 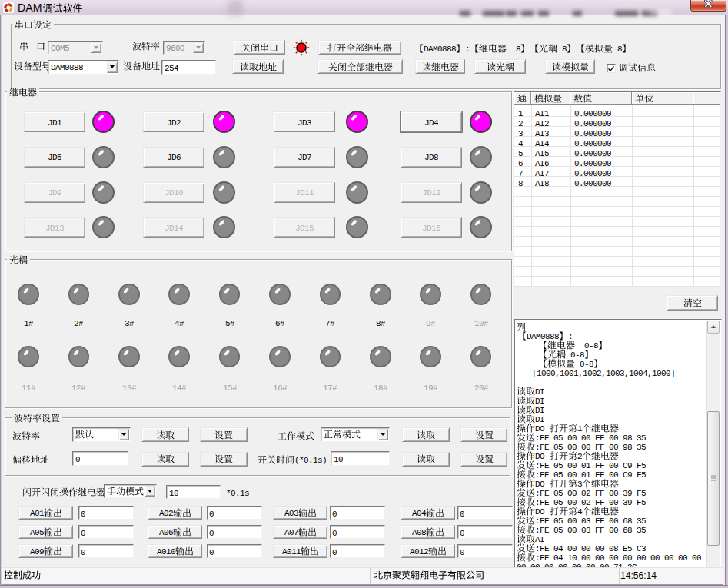 What do you see at coordinates (304, 228) in the screenshot?
I see `svg-text: JD15` at bounding box center [304, 228].